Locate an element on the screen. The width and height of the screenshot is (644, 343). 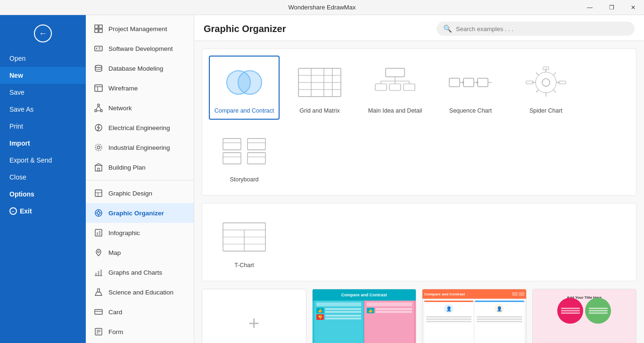
sidebar-item-new: New is located at coordinates (43, 75).